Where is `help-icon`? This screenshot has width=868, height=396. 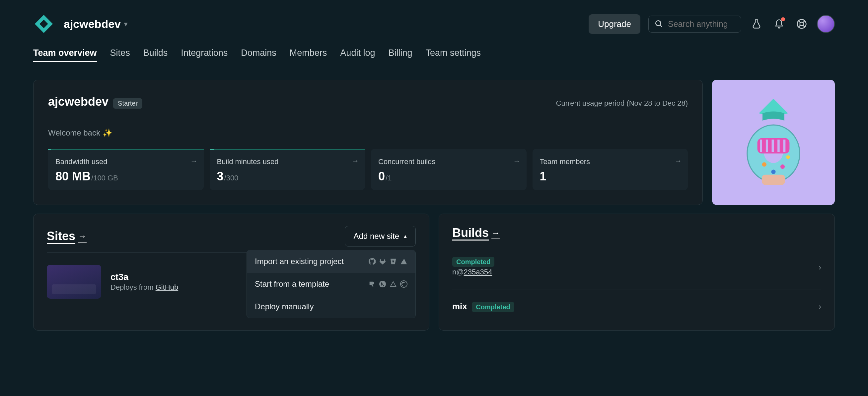 help-icon is located at coordinates (802, 24).